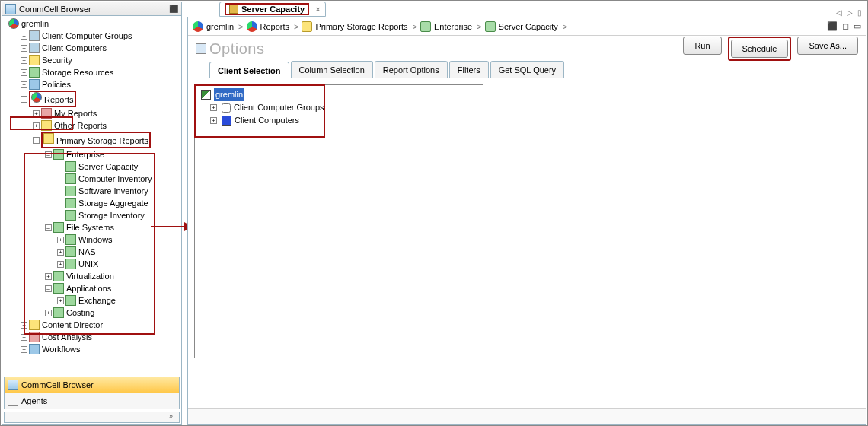  Describe the element at coordinates (119, 167) in the screenshot. I see `tree-item: Server Capacity` at that location.